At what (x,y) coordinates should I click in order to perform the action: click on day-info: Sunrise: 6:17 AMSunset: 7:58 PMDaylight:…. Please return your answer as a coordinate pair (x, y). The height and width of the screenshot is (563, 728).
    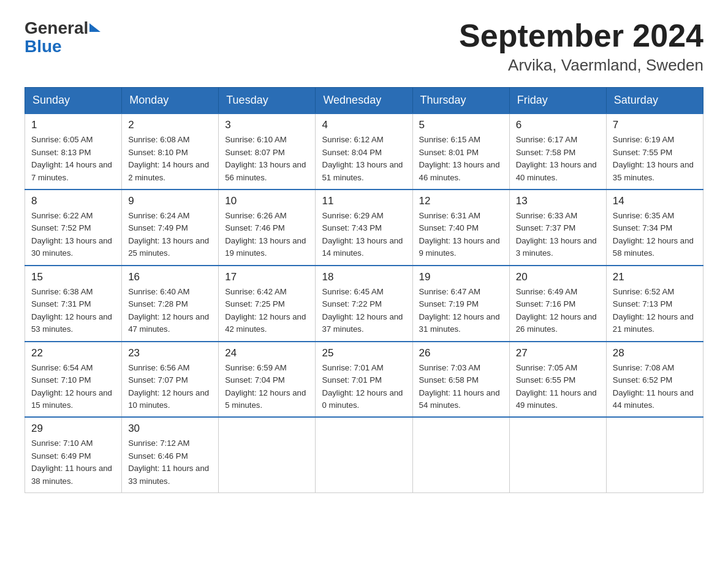
    Looking at the image, I should click on (556, 158).